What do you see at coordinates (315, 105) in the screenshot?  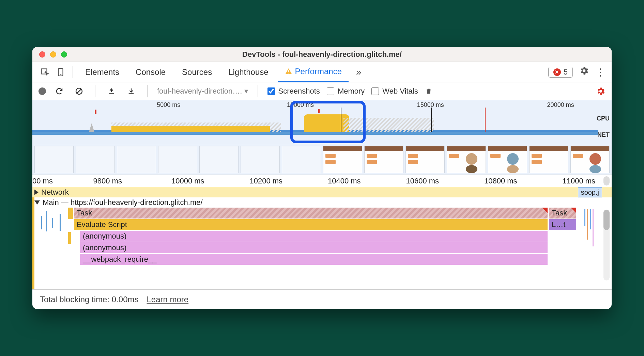 I see `overview-ticks: 5000 ms 10000 ms 15000 ms 20000 ms` at bounding box center [315, 105].